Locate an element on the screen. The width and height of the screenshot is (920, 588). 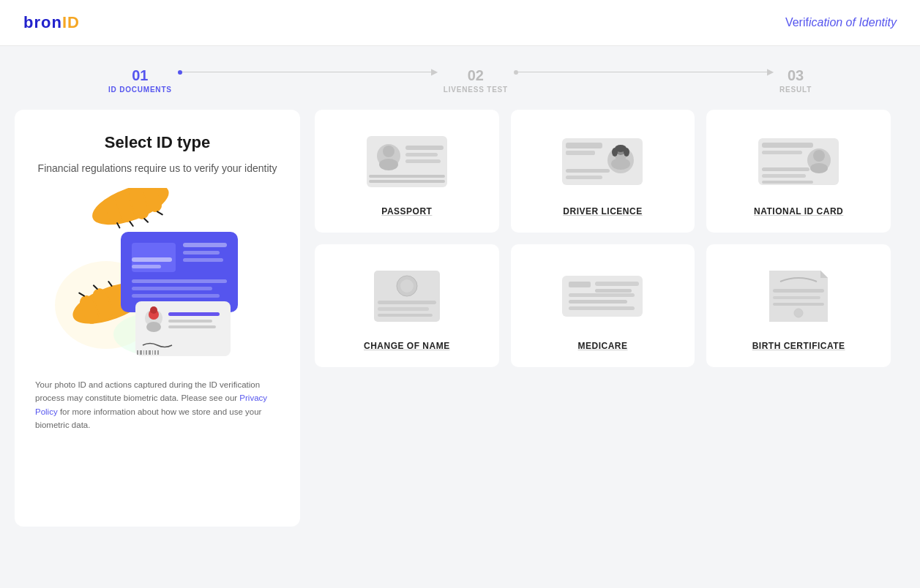
medicare-label: MEDICARE is located at coordinates (602, 346).